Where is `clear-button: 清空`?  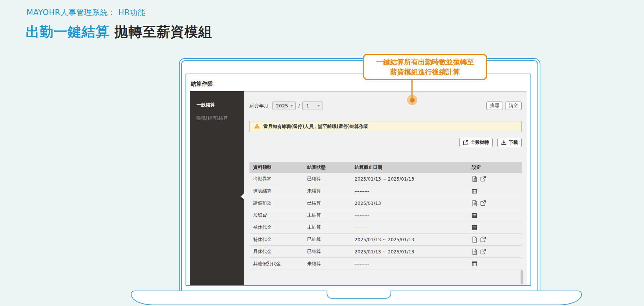
clear-button: 清空 is located at coordinates (514, 106).